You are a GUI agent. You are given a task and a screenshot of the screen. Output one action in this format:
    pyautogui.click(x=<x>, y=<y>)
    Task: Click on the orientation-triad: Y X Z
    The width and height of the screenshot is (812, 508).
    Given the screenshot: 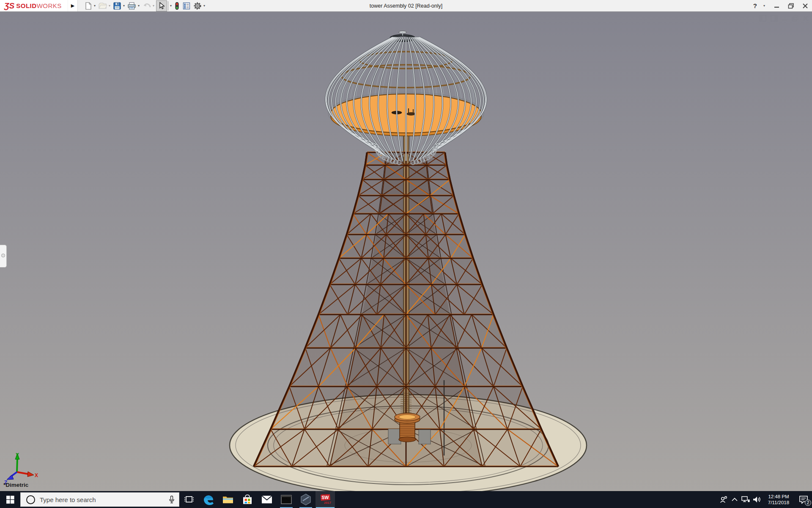 What is the action you would take?
    pyautogui.click(x=24, y=468)
    